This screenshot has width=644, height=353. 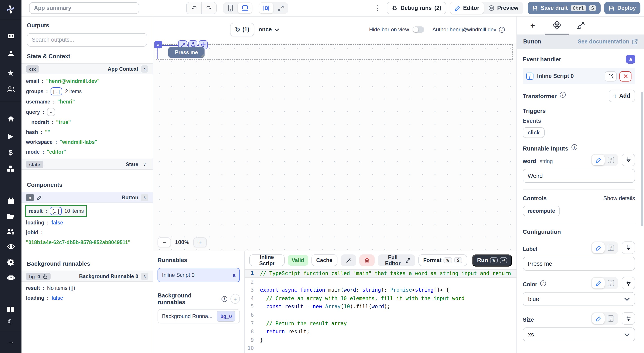 I want to click on runnable-item-inline-script-0: Inline Script 0 a, so click(x=199, y=275).